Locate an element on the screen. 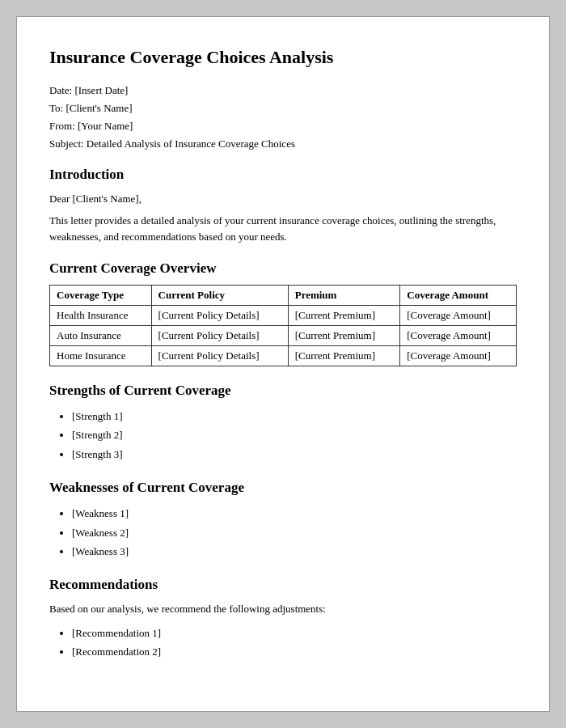 The width and height of the screenshot is (566, 728). table-cell-0-0: Health Insurance is located at coordinates (101, 315).